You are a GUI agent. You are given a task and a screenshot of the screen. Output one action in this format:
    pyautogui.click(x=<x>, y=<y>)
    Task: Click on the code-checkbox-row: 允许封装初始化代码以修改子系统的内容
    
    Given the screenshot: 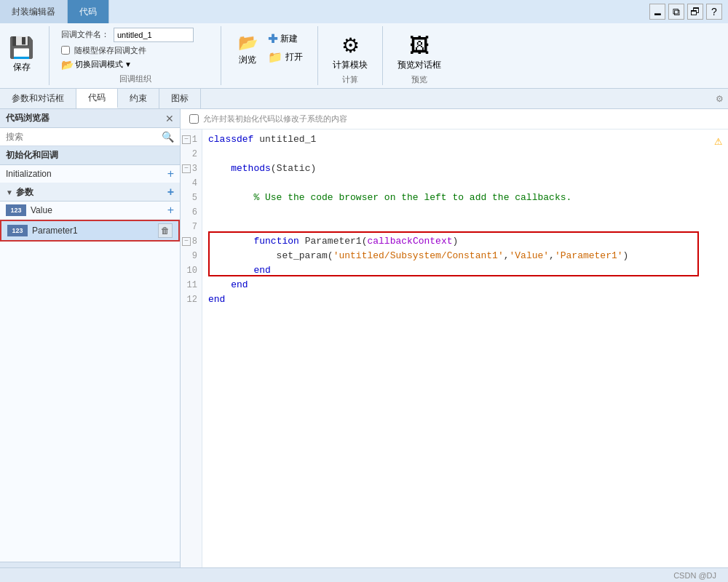 What is the action you would take?
    pyautogui.click(x=454, y=119)
    